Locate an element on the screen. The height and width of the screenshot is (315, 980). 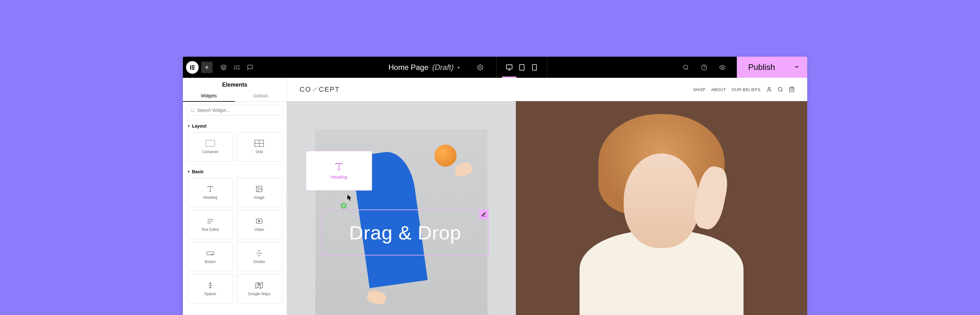
widget-label: Container is located at coordinates (210, 152).